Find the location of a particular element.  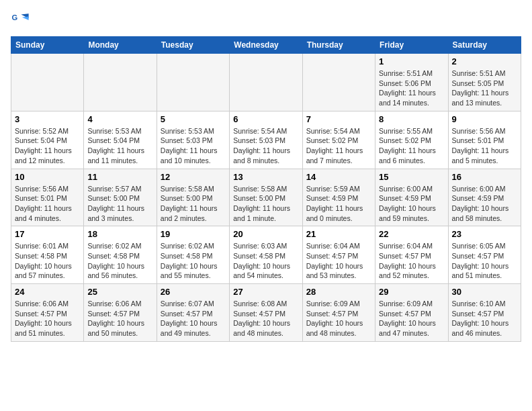

weekday-header-monday: Monday is located at coordinates (120, 46).